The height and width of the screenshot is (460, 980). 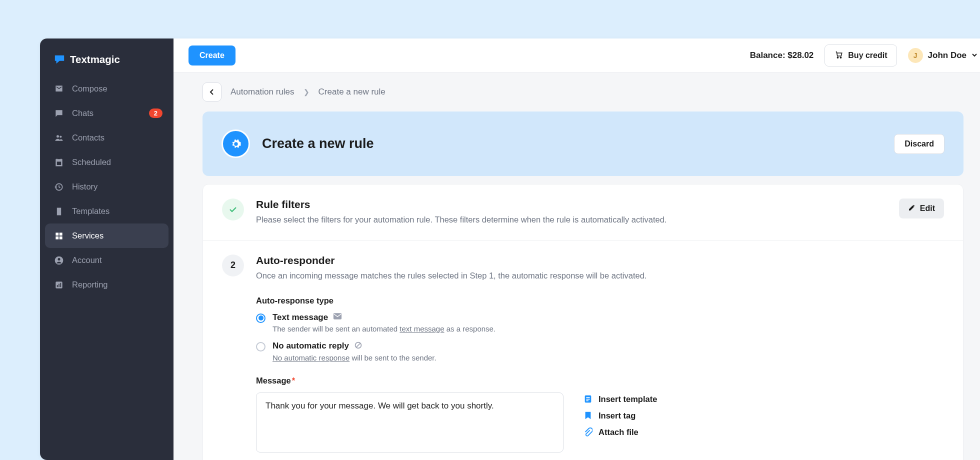 I want to click on step-1-section: Rule filters Please select the filters f…, so click(x=583, y=212).